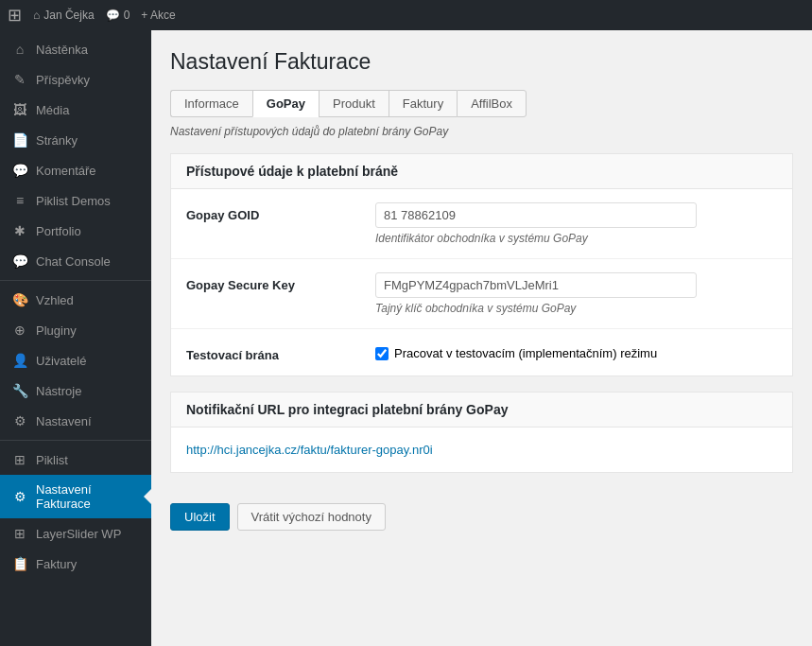  I want to click on sidebar-item-uzivatele: 👤Uživatelé, so click(76, 360).